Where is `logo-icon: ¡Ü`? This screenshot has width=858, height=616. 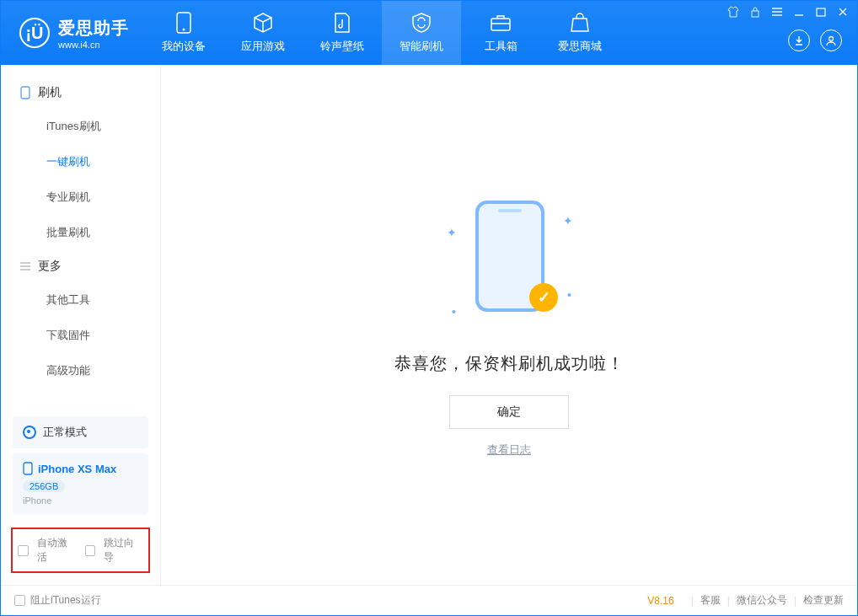 logo-icon: ¡Ü is located at coordinates (35, 33).